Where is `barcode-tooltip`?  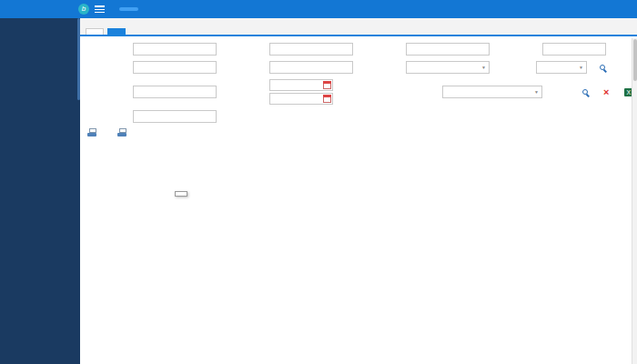 barcode-tooltip is located at coordinates (181, 194).